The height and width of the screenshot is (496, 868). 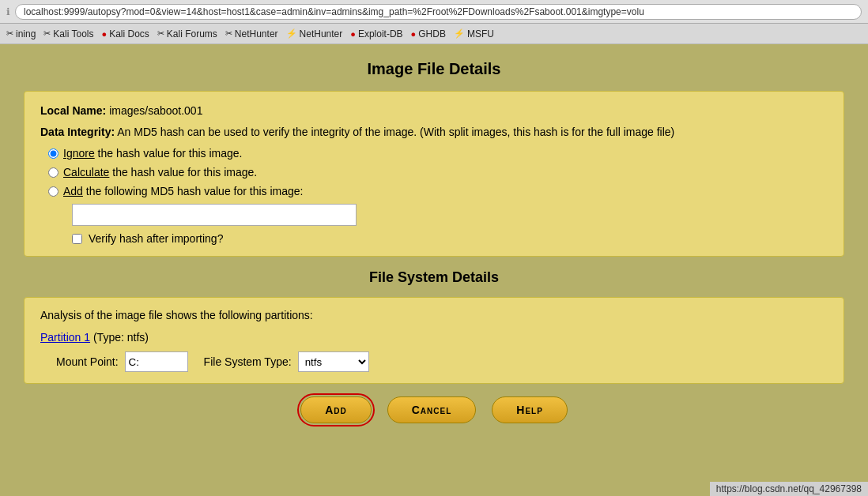 I want to click on verify-label: Verify hash after importing?, so click(x=156, y=239).